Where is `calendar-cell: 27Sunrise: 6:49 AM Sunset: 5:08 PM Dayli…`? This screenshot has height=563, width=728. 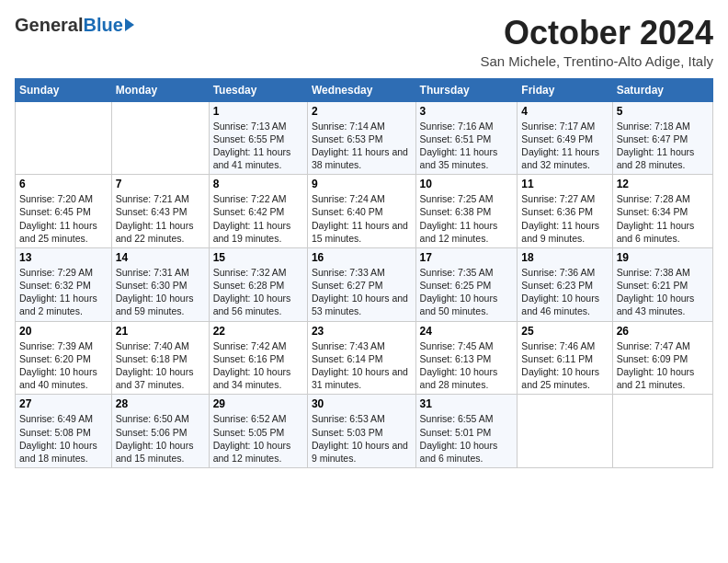 calendar-cell: 27Sunrise: 6:49 AM Sunset: 5:08 PM Dayli… is located at coordinates (64, 431).